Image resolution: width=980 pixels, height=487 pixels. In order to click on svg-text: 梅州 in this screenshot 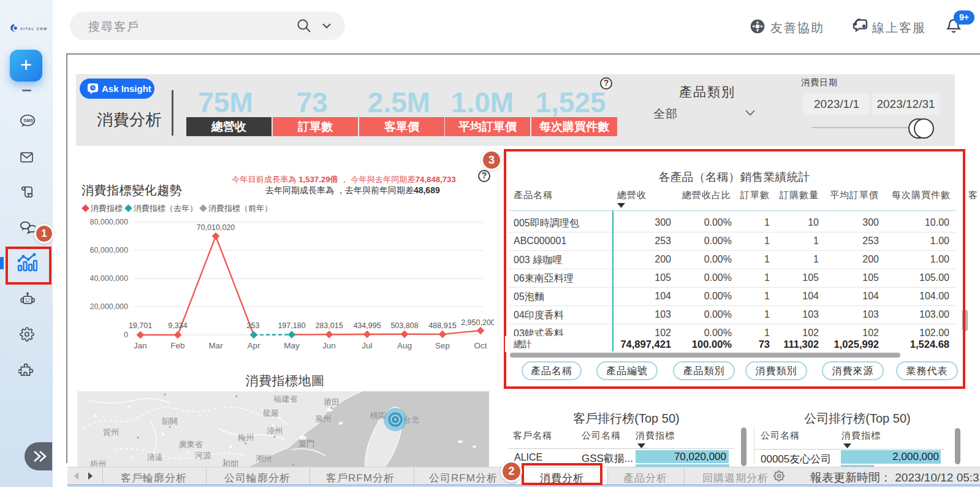, I will do `click(245, 438)`.